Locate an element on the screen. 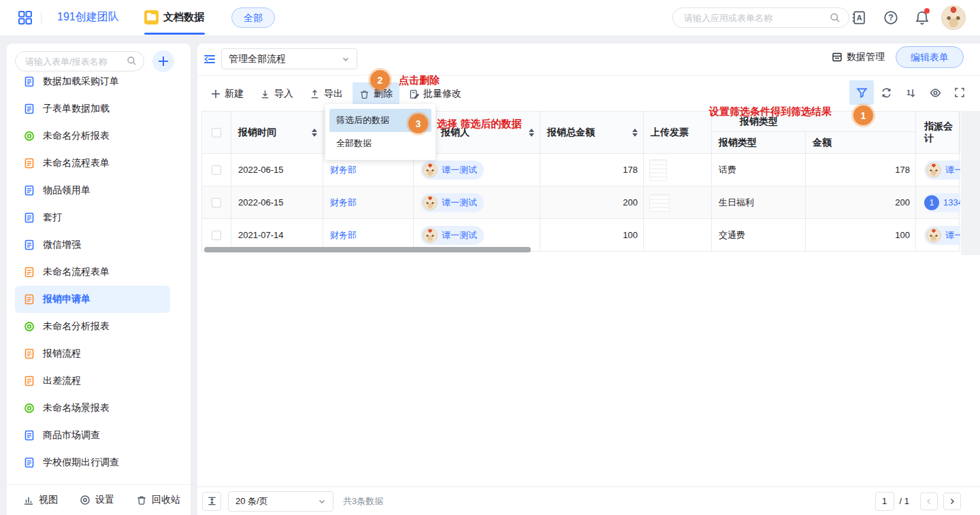  global-search-input is located at coordinates (754, 18).